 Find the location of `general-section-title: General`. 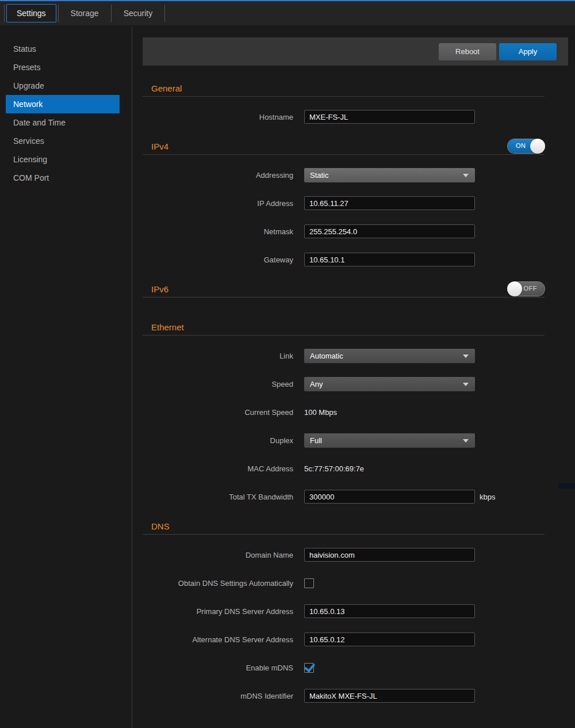

general-section-title: General is located at coordinates (167, 89).